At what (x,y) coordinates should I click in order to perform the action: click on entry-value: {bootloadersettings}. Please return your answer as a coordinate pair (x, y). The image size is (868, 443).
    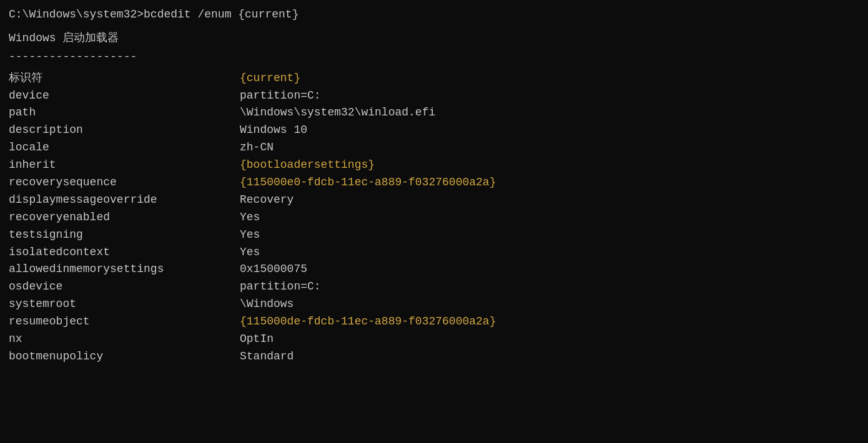
    Looking at the image, I should click on (307, 165).